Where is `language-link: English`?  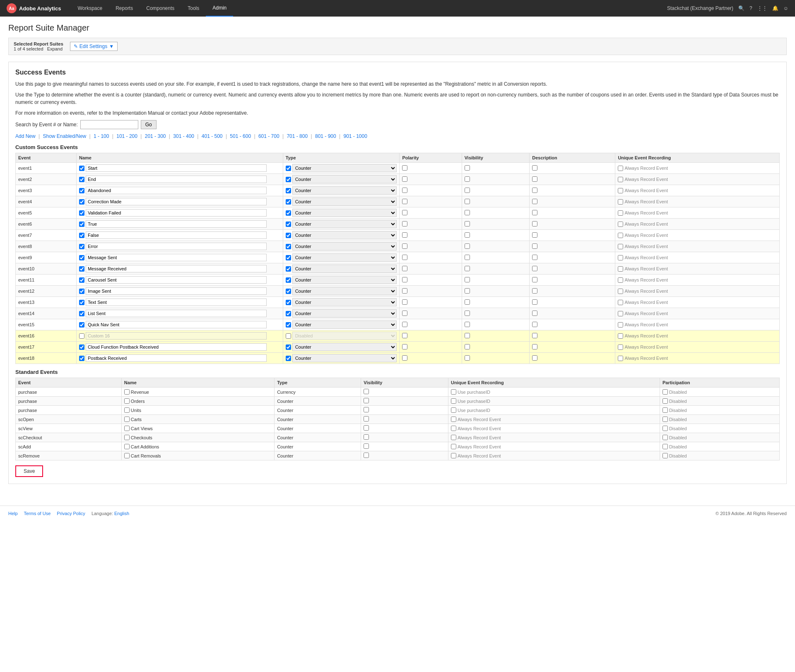 language-link: English is located at coordinates (122, 513).